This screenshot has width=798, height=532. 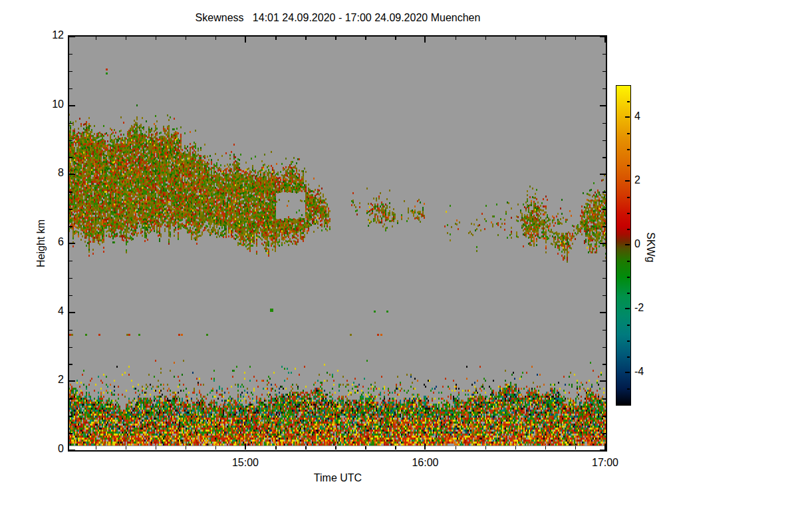 I want to click on y-axis-tick-label: 10, so click(x=44, y=104).